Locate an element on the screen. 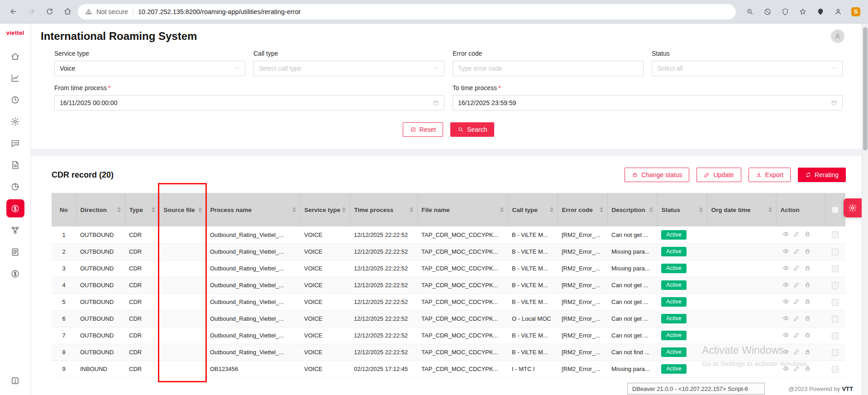 This screenshot has width=868, height=395. sidebar-item-revenue is located at coordinates (15, 274).